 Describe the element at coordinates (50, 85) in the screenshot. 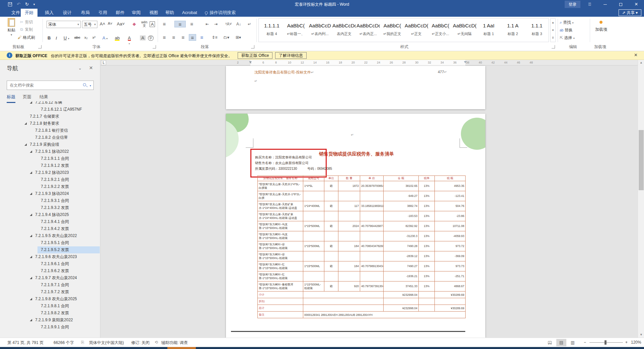

I see `nav-search-box: ▾` at that location.